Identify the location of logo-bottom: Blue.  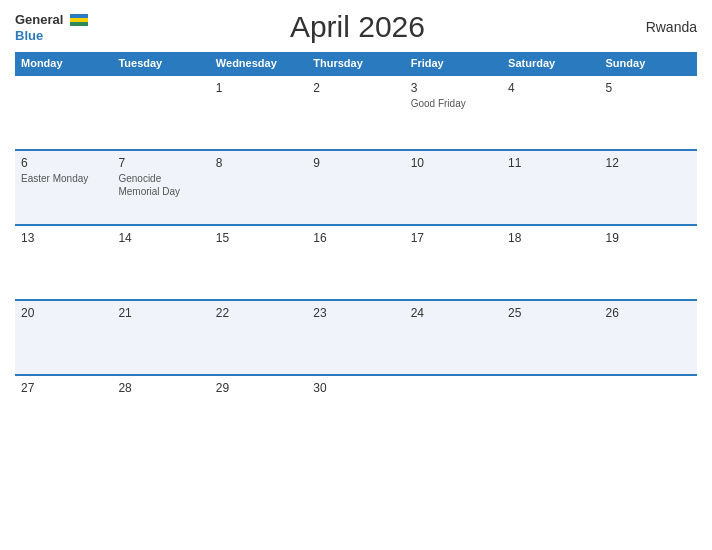
(52, 35).